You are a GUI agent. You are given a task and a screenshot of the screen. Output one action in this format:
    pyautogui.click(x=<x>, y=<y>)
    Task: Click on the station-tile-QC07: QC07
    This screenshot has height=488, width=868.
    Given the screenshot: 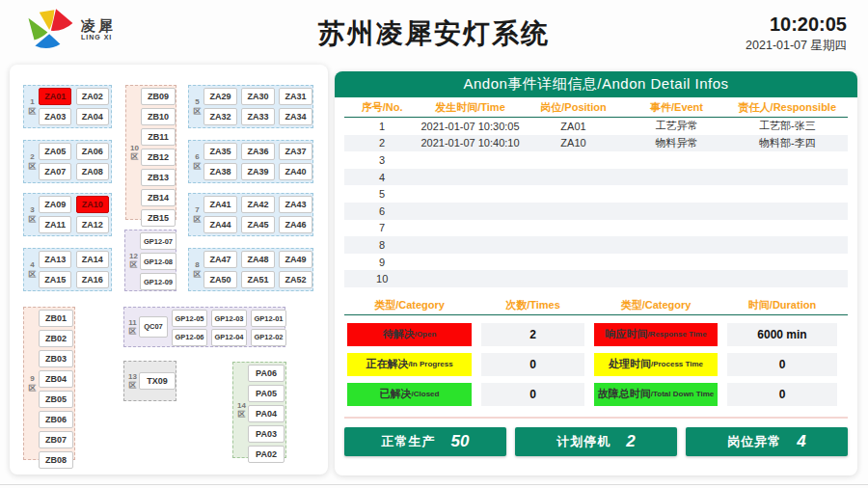 What is the action you would take?
    pyautogui.click(x=153, y=327)
    